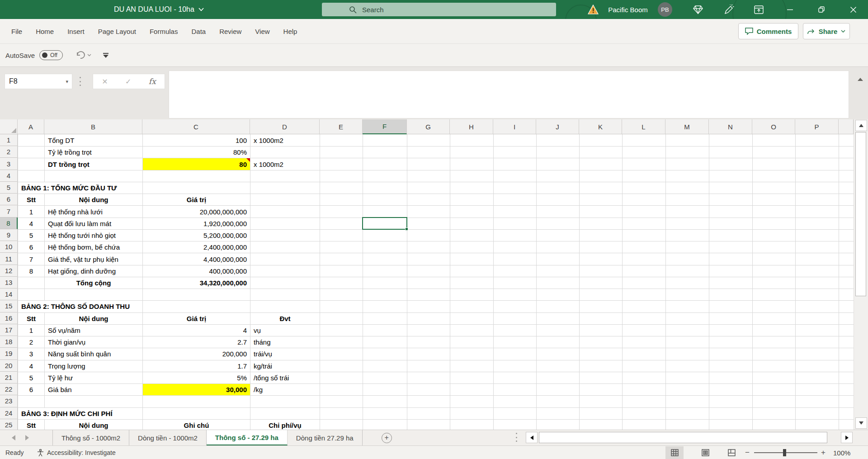  Describe the element at coordinates (9, 188) in the screenshot. I see `row-header-5: 5` at that location.